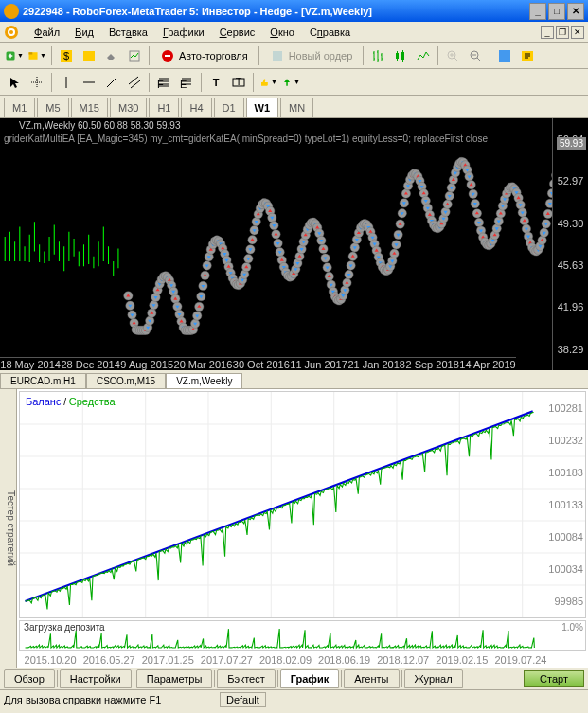 This screenshot has height=713, width=588. Describe the element at coordinates (557, 11) in the screenshot. I see `maximize-button: □` at that location.